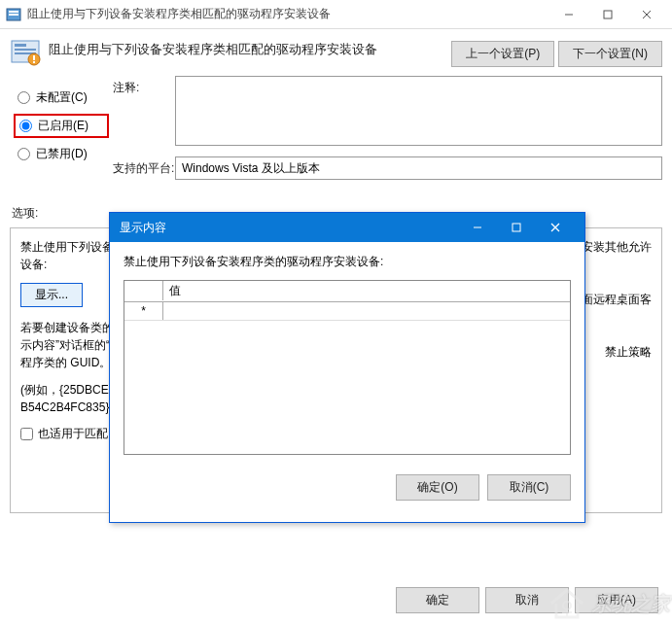 Image resolution: width=672 pixels, height=625 pixels. Describe the element at coordinates (347, 292) in the screenshot. I see `grid-header: 值` at that location.